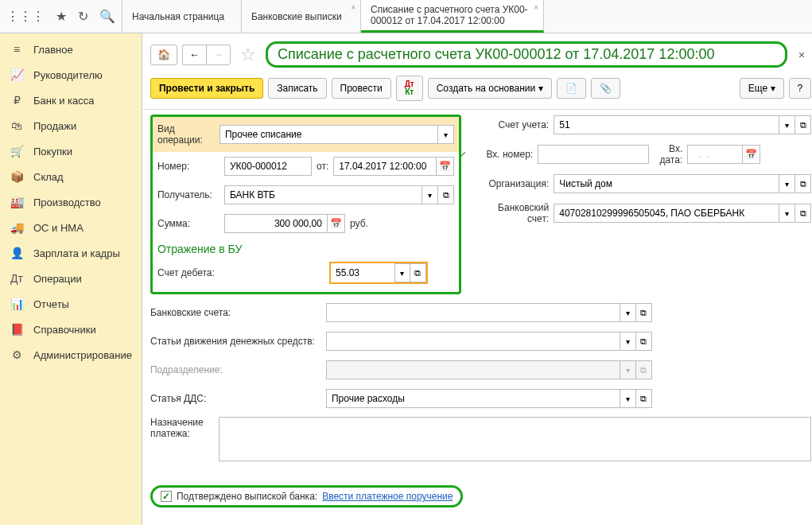  Describe the element at coordinates (418, 273) in the screenshot. I see `debit-open: ⧉` at that location.